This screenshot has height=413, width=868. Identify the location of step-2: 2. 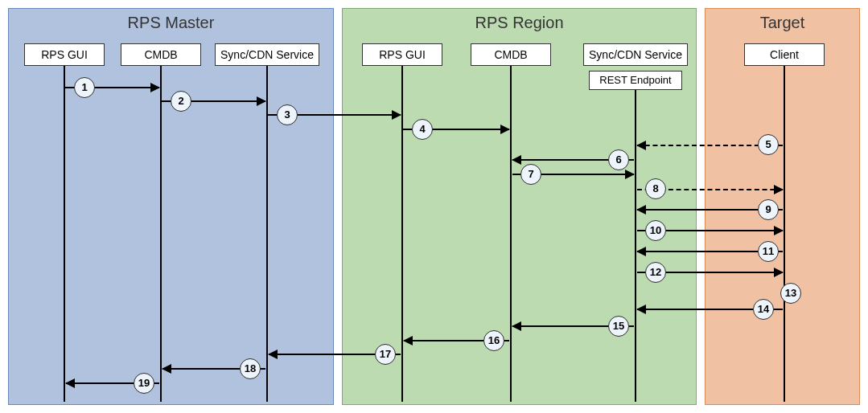
(181, 101).